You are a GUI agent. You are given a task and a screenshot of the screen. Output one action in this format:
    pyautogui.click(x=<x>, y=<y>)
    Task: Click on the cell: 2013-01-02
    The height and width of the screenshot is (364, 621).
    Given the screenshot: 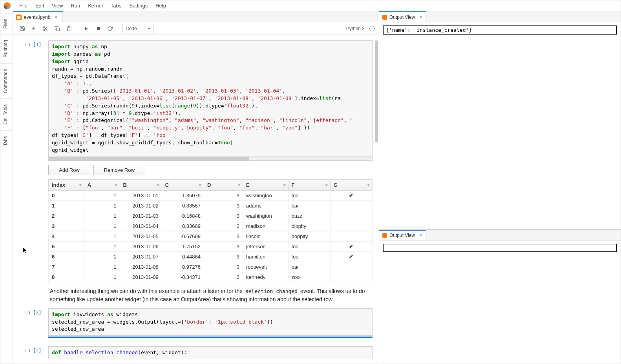 What is the action you would take?
    pyautogui.click(x=141, y=206)
    